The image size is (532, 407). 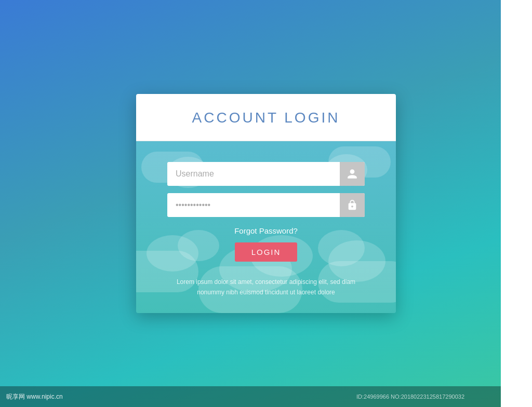 I want to click on page-title: ACCOUNT LOGIN, so click(x=266, y=118).